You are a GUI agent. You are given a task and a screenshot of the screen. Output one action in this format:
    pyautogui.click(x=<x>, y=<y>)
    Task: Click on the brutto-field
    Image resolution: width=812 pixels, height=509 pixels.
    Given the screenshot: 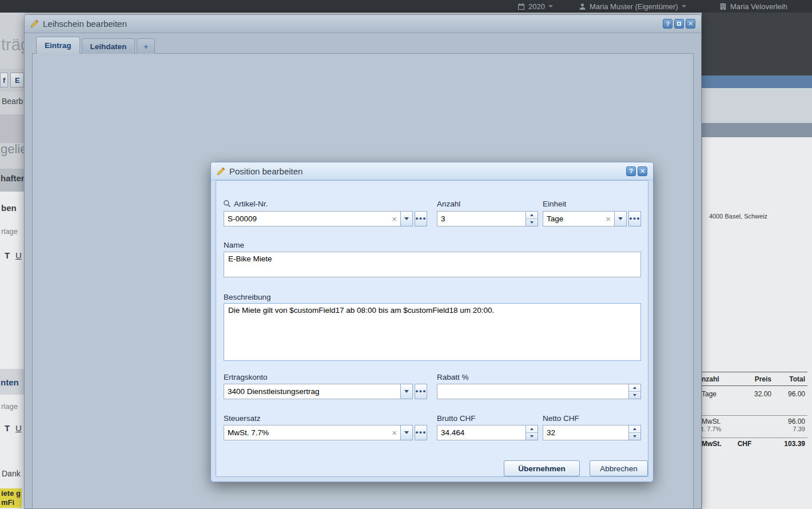 What is the action you would take?
    pyautogui.click(x=487, y=432)
    